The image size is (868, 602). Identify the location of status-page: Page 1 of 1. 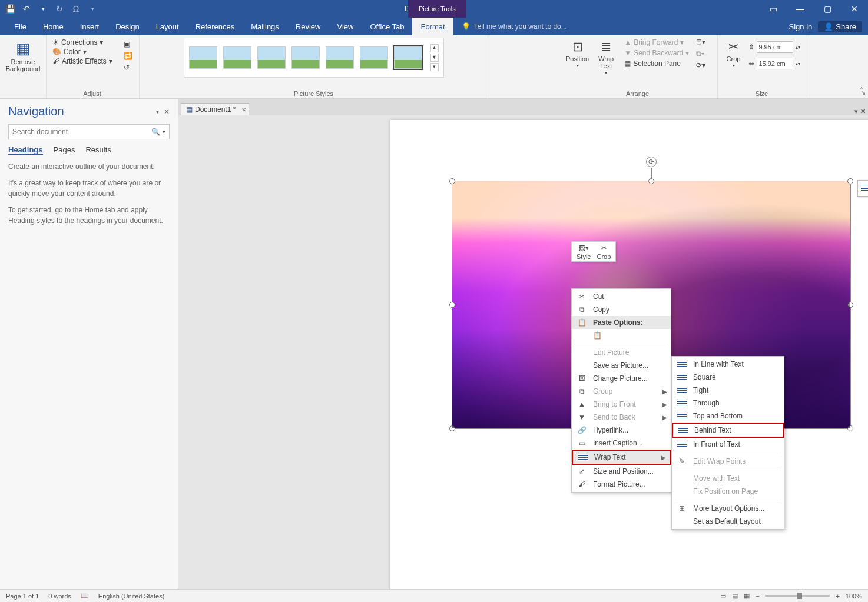
(22, 596).